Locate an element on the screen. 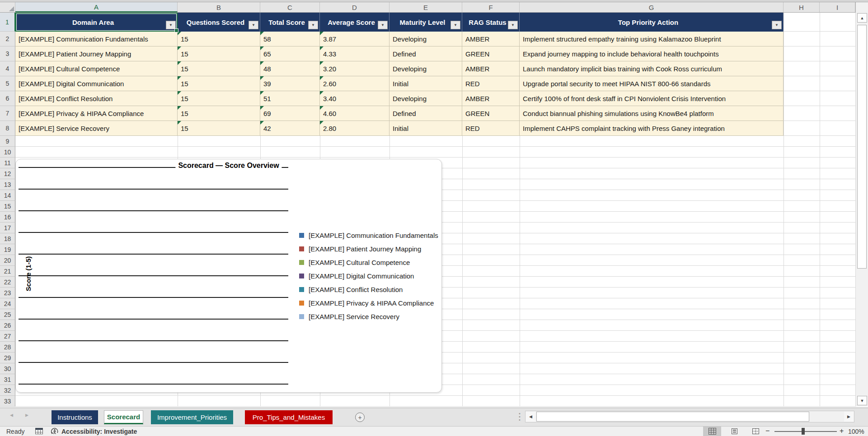  row-header-2: 2 is located at coordinates (8, 39).